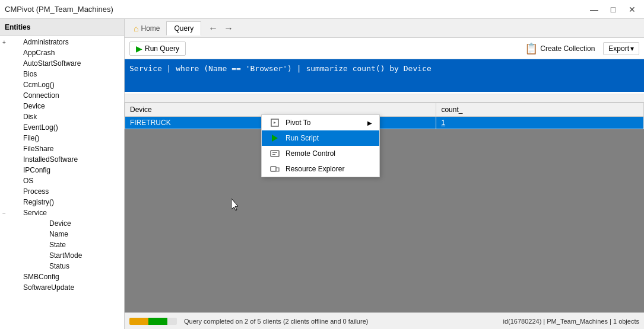  Describe the element at coordinates (62, 138) in the screenshot. I see `sidebar-item-file: File()` at that location.